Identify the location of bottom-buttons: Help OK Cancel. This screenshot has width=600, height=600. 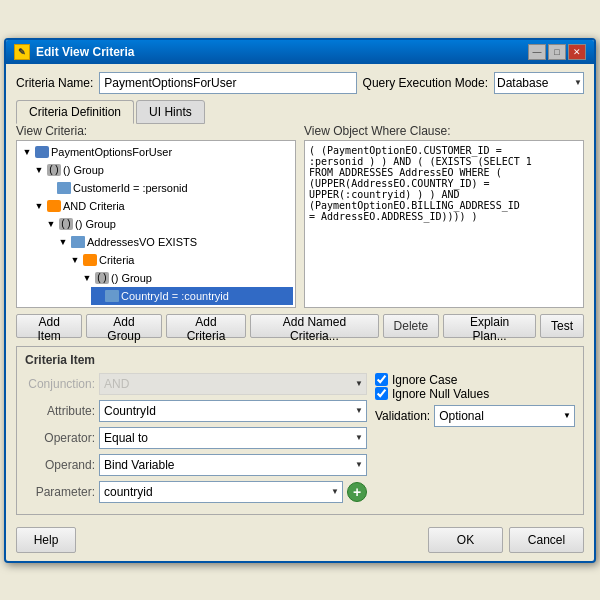
(300, 538).